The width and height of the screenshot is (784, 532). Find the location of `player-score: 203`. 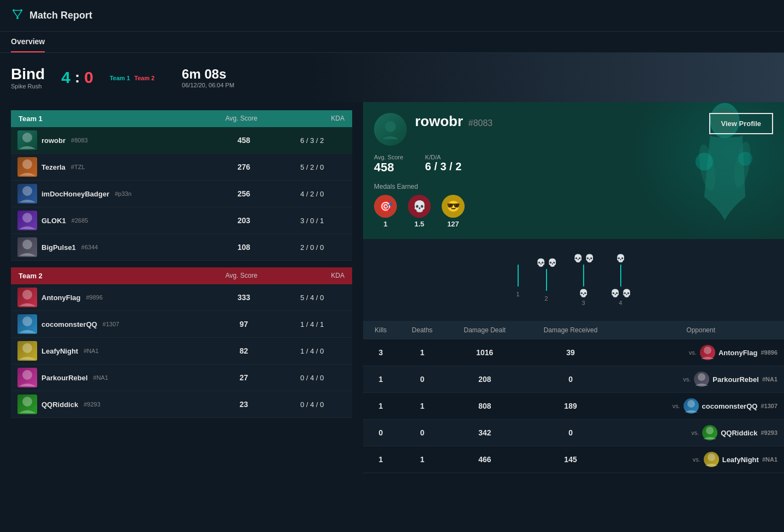

player-score: 203 is located at coordinates (243, 220).